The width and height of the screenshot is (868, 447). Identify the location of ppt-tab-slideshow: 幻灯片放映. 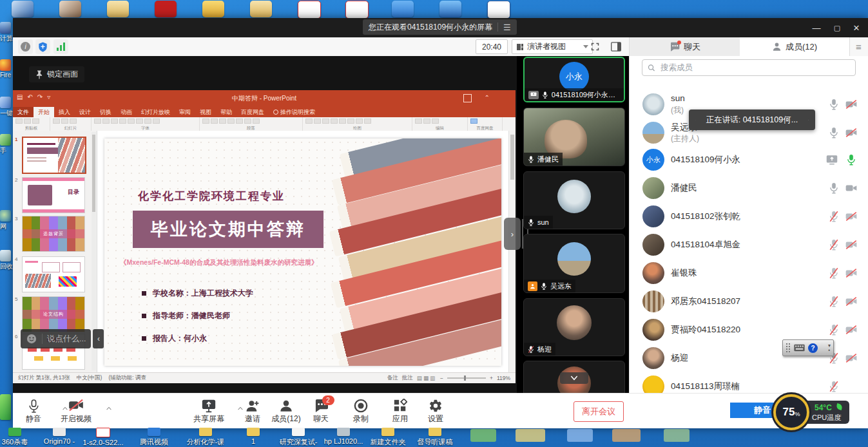
(156, 112).